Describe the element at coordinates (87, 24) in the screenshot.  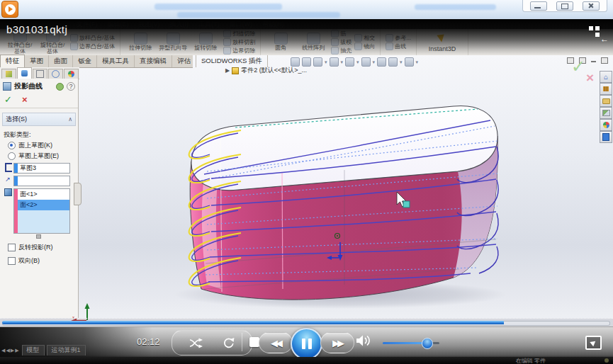
I see `menu-item-file: 文件(F)` at that location.